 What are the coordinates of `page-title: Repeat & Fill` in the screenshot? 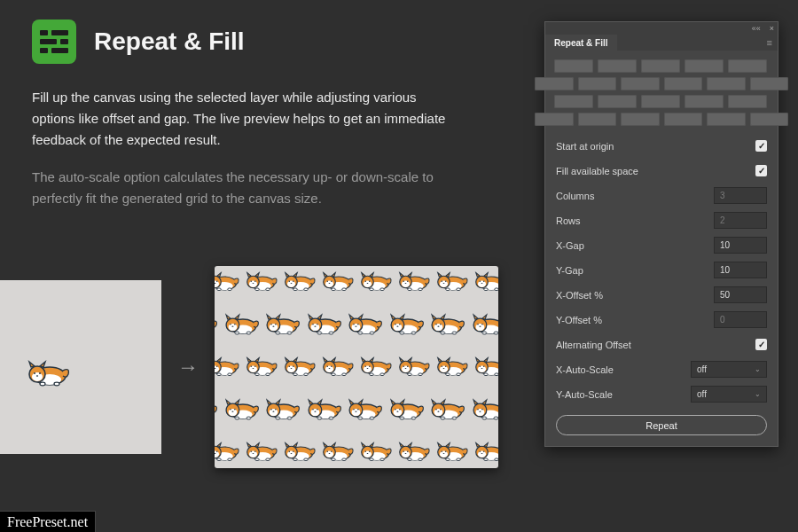 It's located at (169, 42).